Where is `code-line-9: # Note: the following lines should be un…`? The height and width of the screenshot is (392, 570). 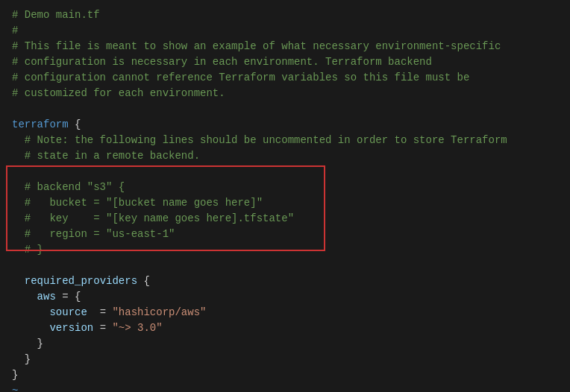 code-line-9: # Note: the following lines should be un… is located at coordinates (285, 140).